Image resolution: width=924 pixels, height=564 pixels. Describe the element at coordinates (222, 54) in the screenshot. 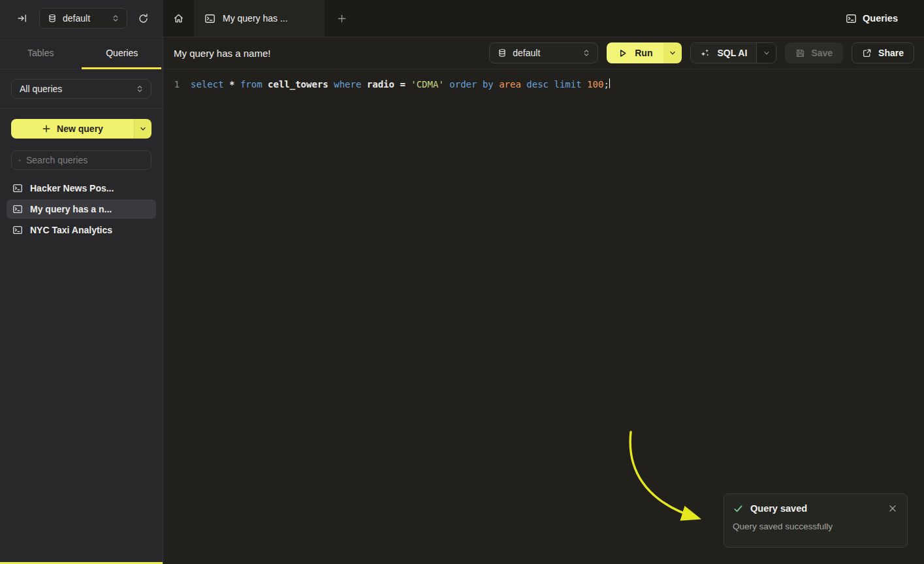

I see `query-title: My query has a name!` at that location.